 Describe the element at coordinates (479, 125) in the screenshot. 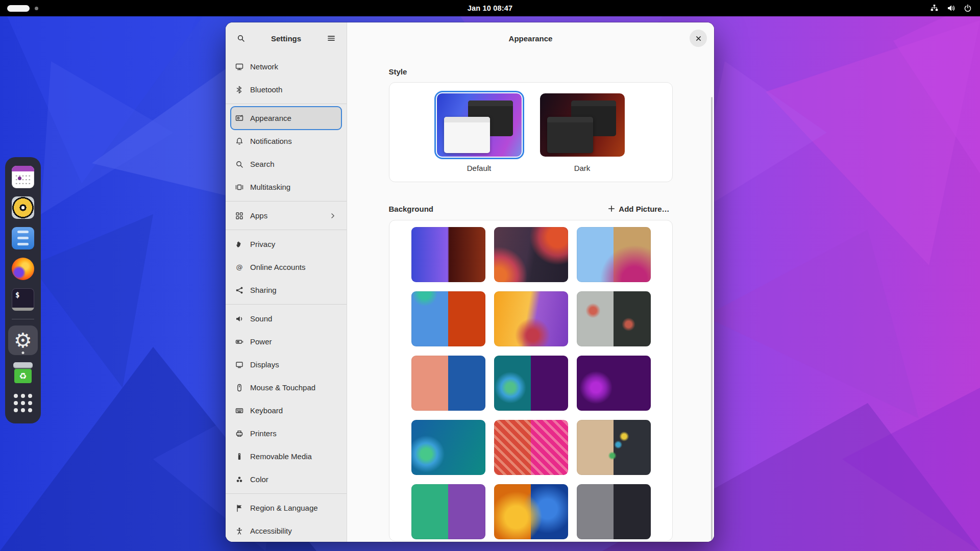

I see `style-default-selection-ring` at that location.